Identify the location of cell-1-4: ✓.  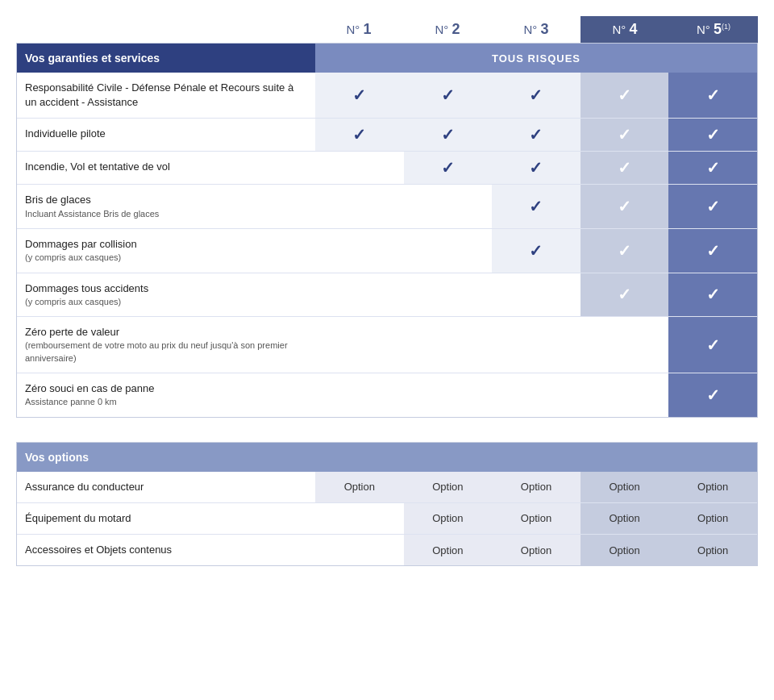
(625, 95).